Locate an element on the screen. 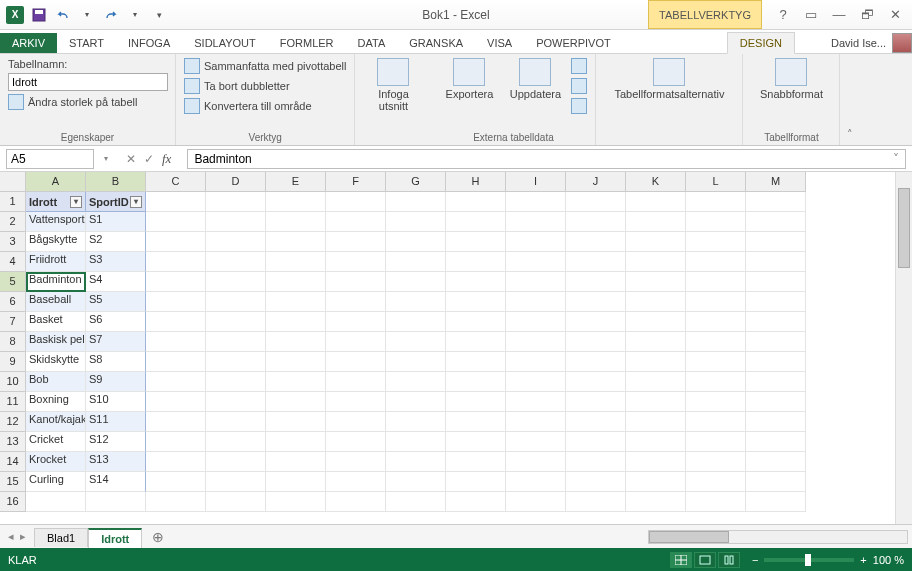 The width and height of the screenshot is (912, 571). tab-page-layout: SIDLAYOUT is located at coordinates (225, 43).